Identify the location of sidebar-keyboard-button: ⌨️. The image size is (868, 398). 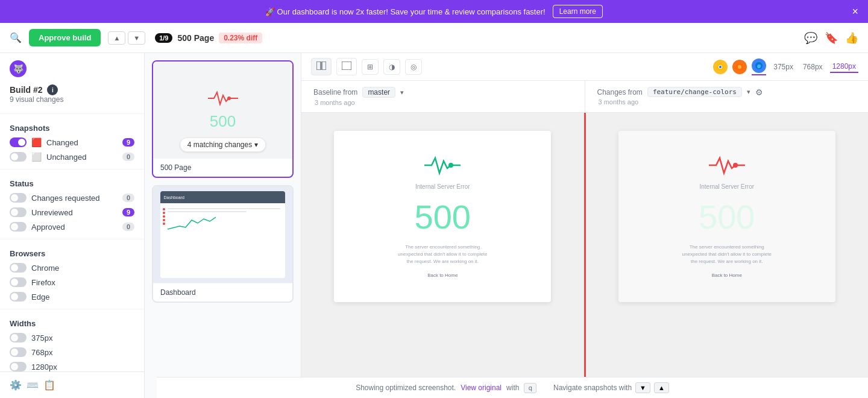
(33, 385).